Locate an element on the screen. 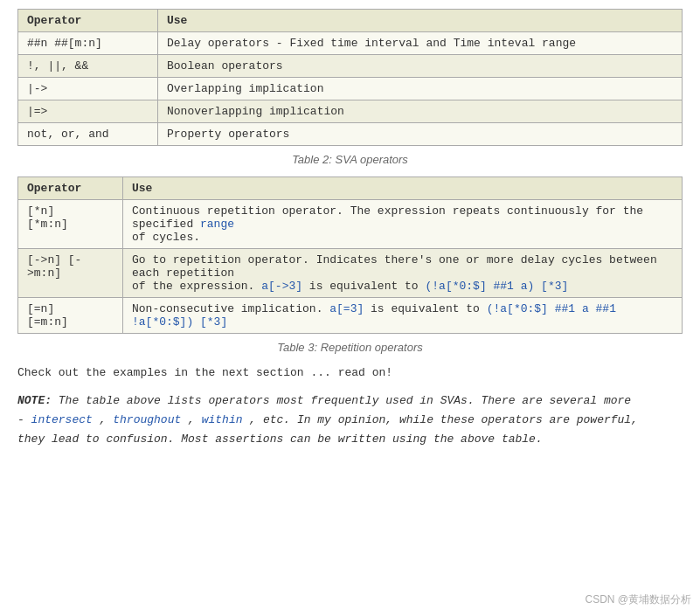  watermark: CSDN @黄埔数据分析 is located at coordinates (638, 599).